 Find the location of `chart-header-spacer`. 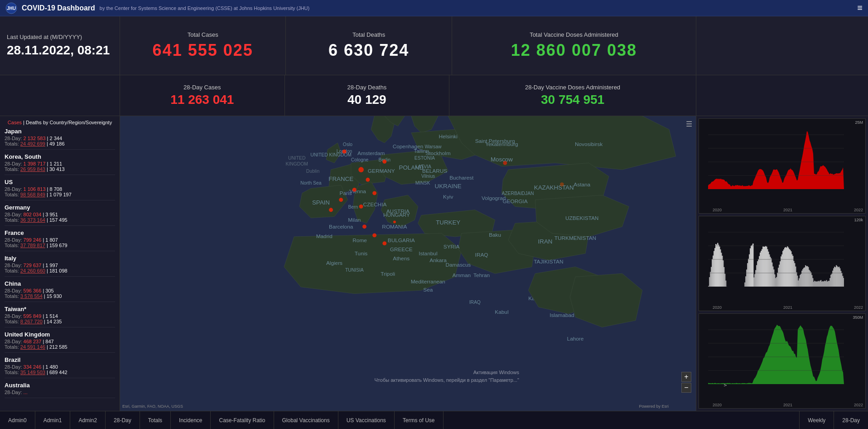

chart-header-spacer is located at coordinates (782, 45).